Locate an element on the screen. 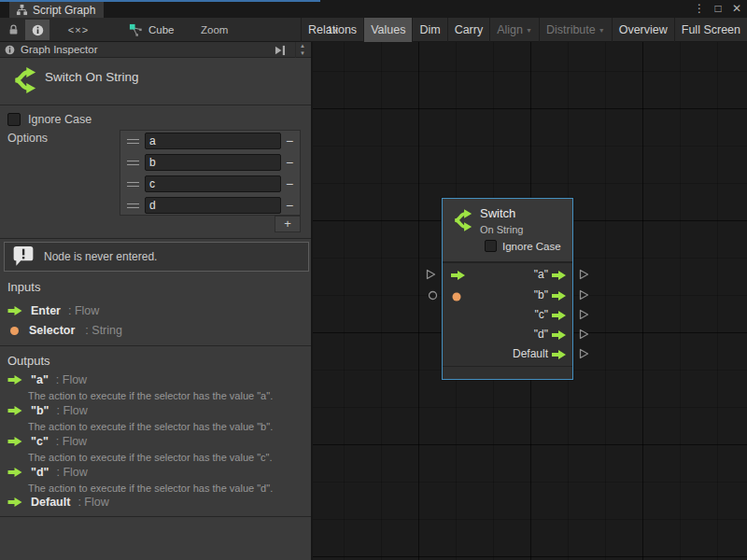 The image size is (747, 560). titlebar: Script Graph ⋮ □ ✕ is located at coordinates (374, 9).